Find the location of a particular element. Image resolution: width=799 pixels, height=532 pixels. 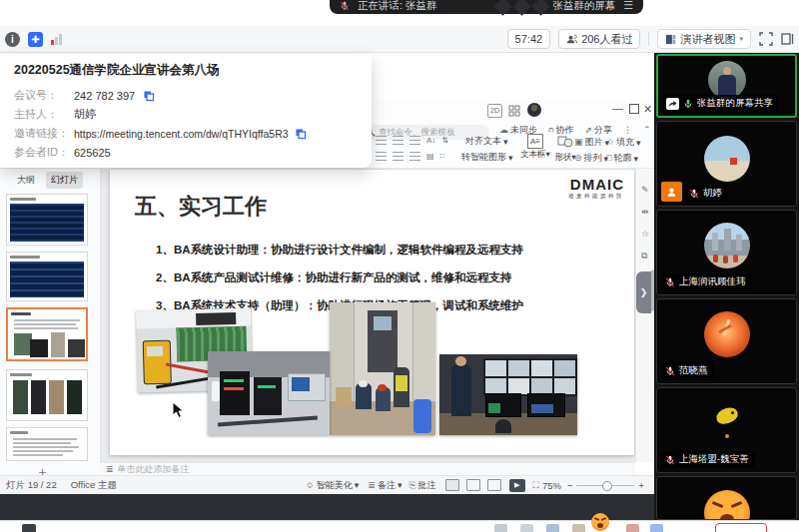

user-avatar is located at coordinates (534, 110).